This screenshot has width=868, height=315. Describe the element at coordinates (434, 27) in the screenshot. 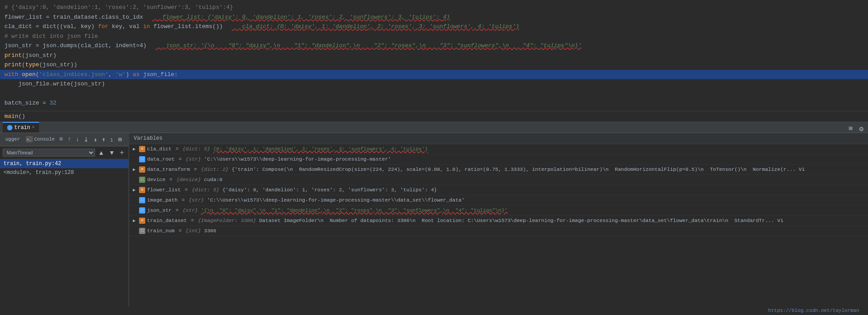

I see `code-line-3: cla_dict = dict((val, key) for key, val …` at that location.